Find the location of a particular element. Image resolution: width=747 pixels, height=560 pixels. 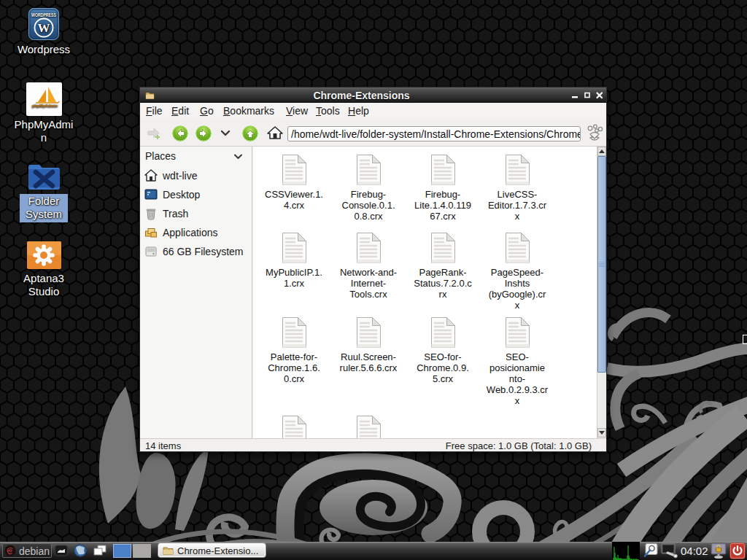

svg-text: WORDPRESS is located at coordinates (44, 15).